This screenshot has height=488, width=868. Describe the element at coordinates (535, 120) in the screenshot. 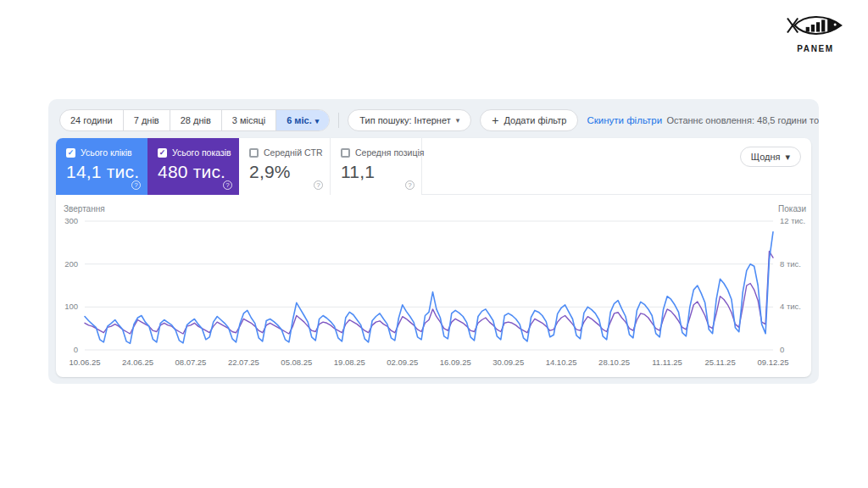

I see `add-filter-label: Додати фільтр` at that location.